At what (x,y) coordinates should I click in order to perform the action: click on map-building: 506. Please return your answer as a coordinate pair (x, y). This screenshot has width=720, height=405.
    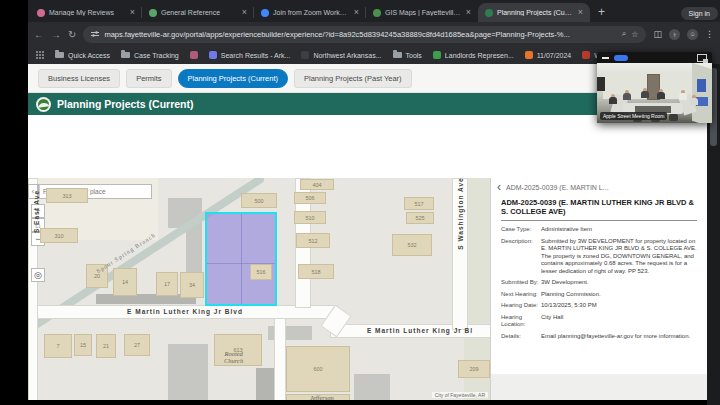
    Looking at the image, I should click on (310, 198).